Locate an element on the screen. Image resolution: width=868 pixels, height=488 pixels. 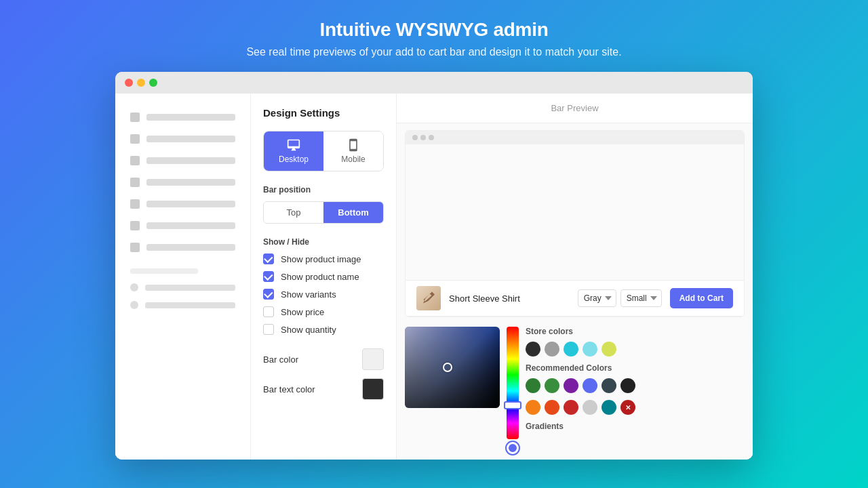
sidebar-item-analytics is located at coordinates (183, 204).